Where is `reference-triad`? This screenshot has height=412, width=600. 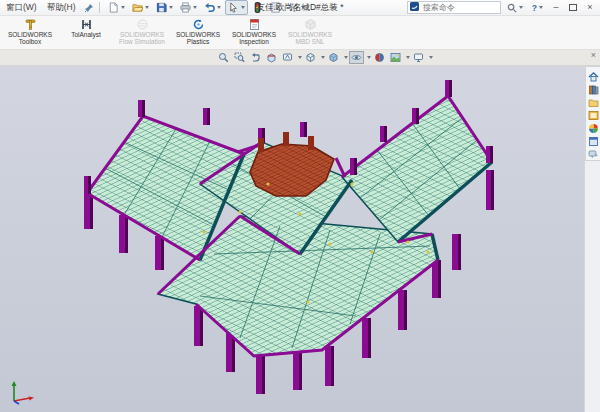 reference-triad is located at coordinates (21, 391).